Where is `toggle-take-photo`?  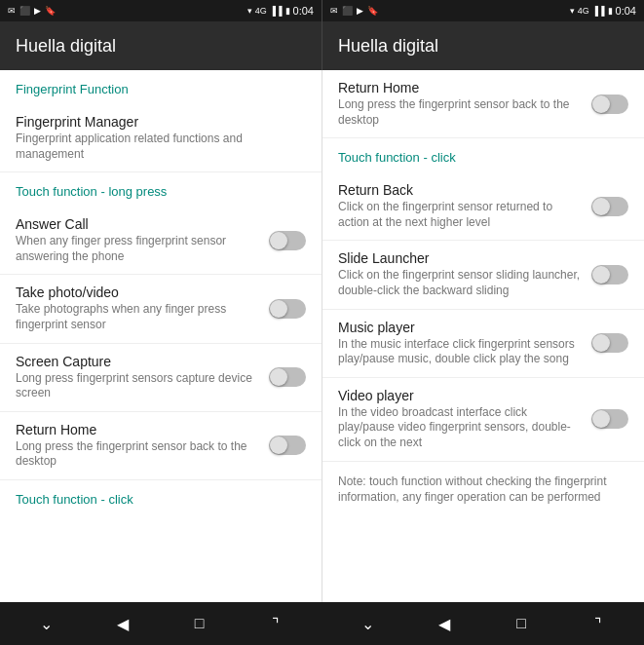 toggle-take-photo is located at coordinates (287, 309).